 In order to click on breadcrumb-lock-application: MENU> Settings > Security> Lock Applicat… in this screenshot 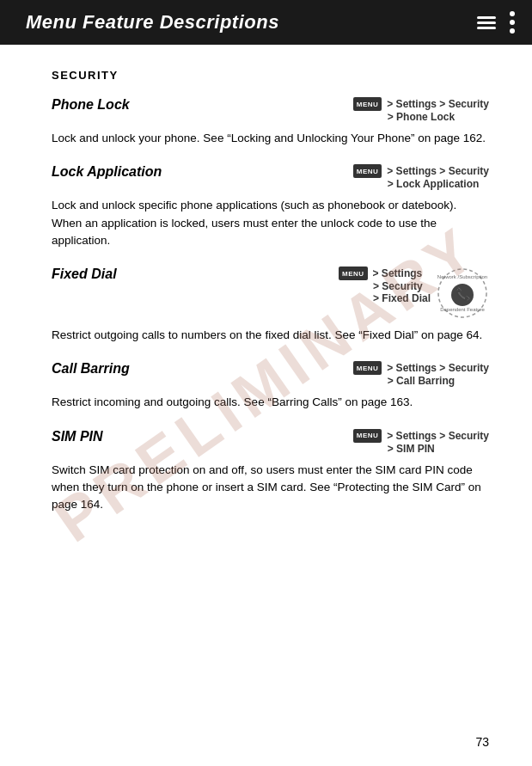, I will do `click(421, 177)`.